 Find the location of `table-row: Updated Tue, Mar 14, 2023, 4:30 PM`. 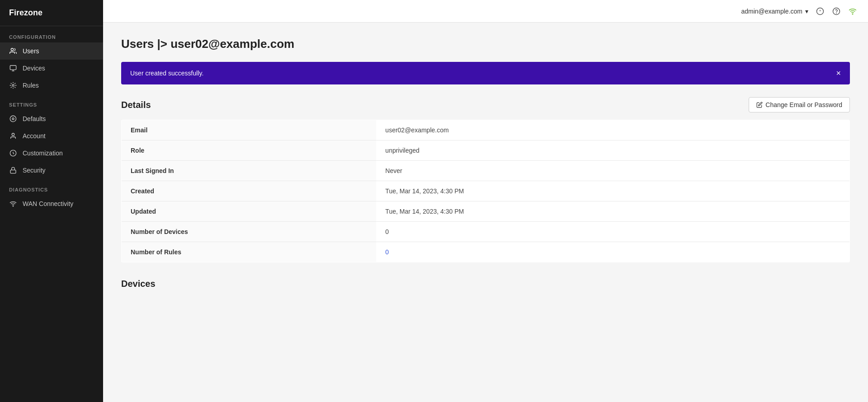

table-row: Updated Tue, Mar 14, 2023, 4:30 PM is located at coordinates (486, 211).